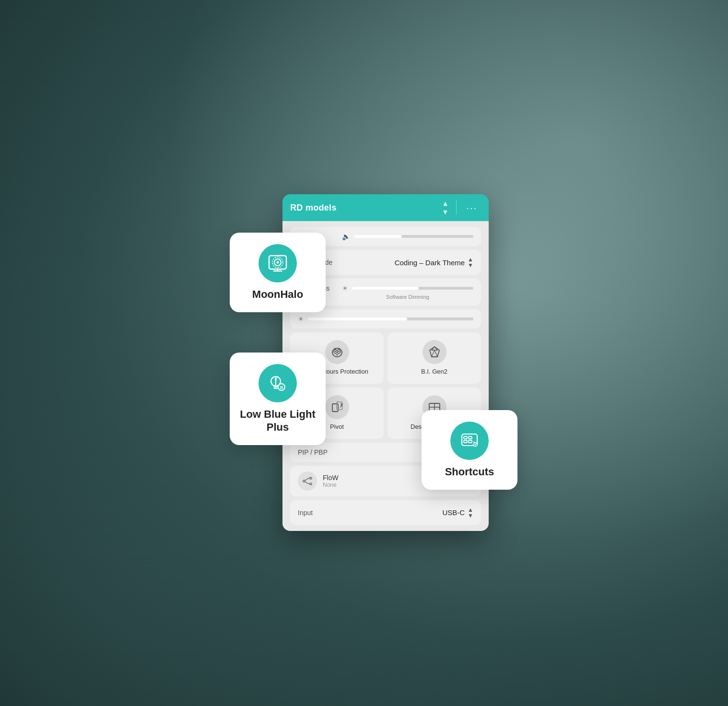  I want to click on input-chevrons: ▲ ▼, so click(470, 513).